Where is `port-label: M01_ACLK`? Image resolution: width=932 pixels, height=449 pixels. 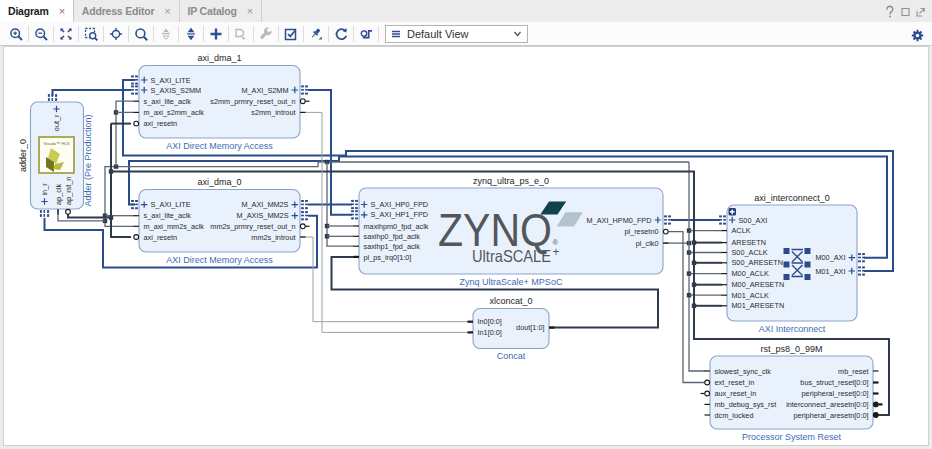
port-label: M01_ACLK is located at coordinates (750, 296).